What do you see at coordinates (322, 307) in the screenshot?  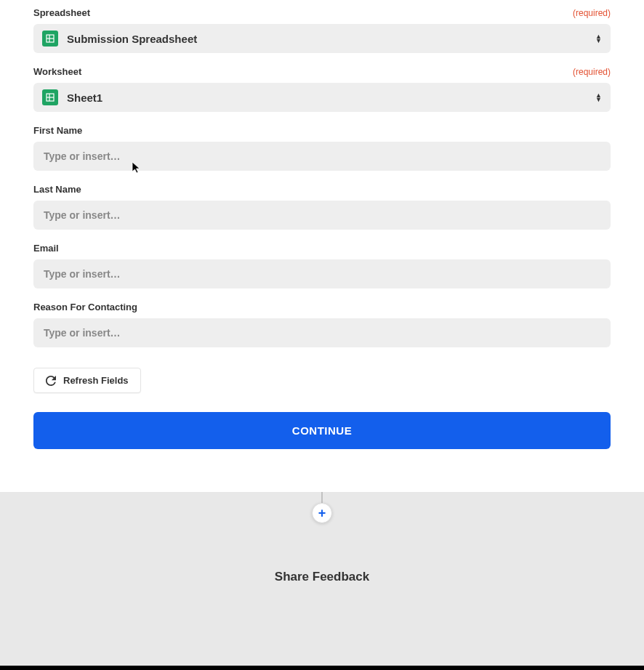 I see `field-header: Reason For Contacting` at bounding box center [322, 307].